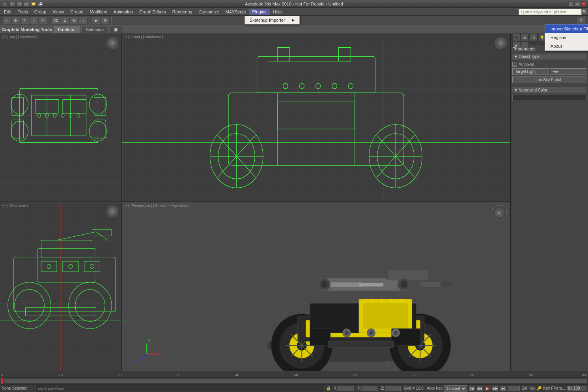 The width and height of the screenshot is (588, 392). I want to click on menu-rendering: Rendering, so click(182, 12).